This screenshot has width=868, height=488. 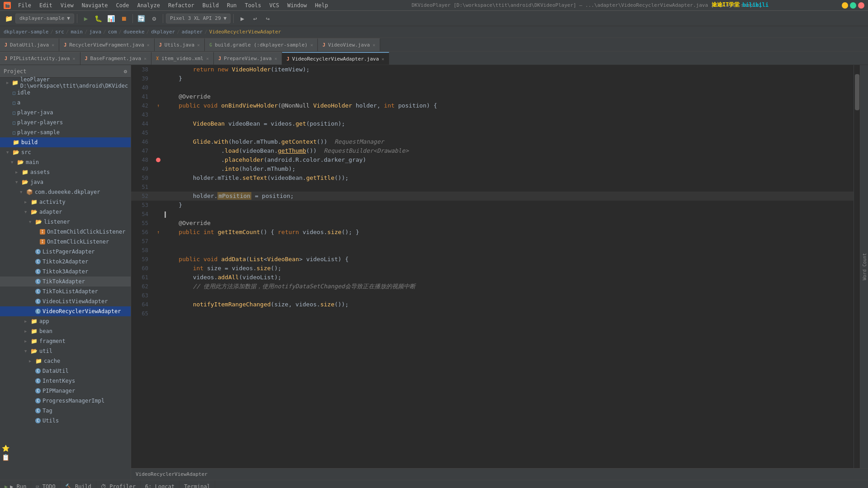 I want to click on tab-recyclerview: J RecyclerViewFragment.java ✕, so click(x=107, y=45).